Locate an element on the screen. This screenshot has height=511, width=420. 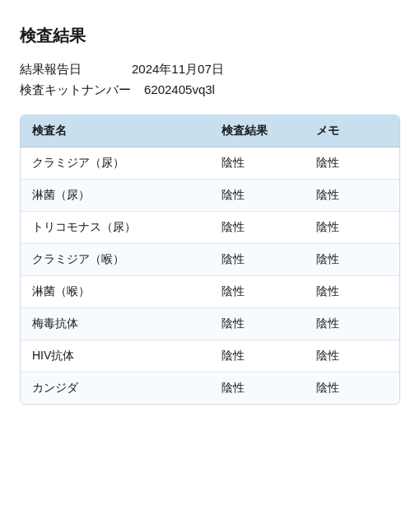
table-row: クラミジア（喉）陰性陰性 is located at coordinates (210, 260).